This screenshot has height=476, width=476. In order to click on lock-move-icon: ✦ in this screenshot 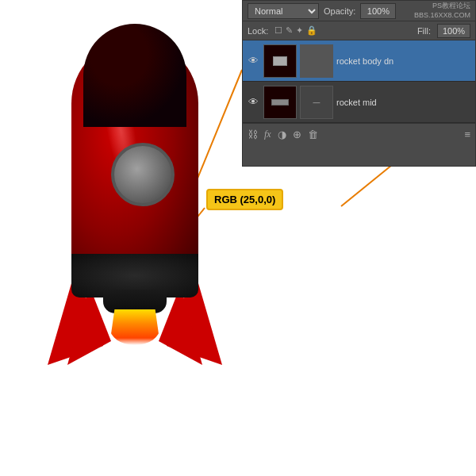, I will do `click(300, 30)`.